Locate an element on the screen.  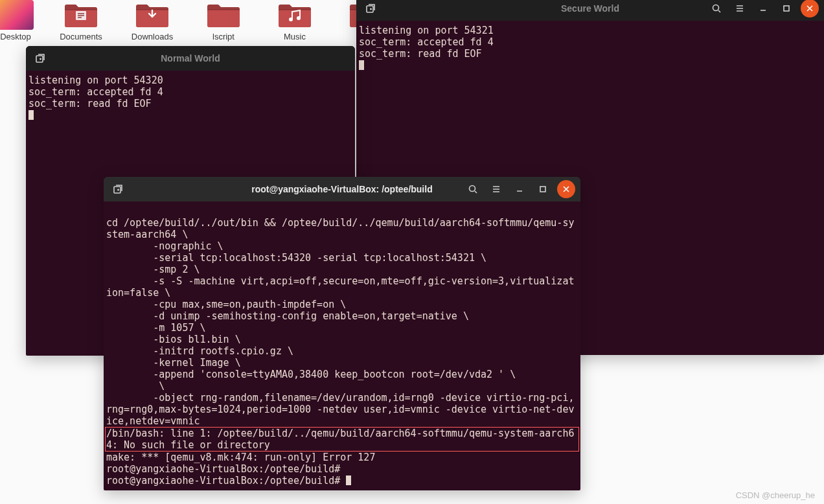
desktop-icon-desktop: Desktop is located at coordinates (21, 21).